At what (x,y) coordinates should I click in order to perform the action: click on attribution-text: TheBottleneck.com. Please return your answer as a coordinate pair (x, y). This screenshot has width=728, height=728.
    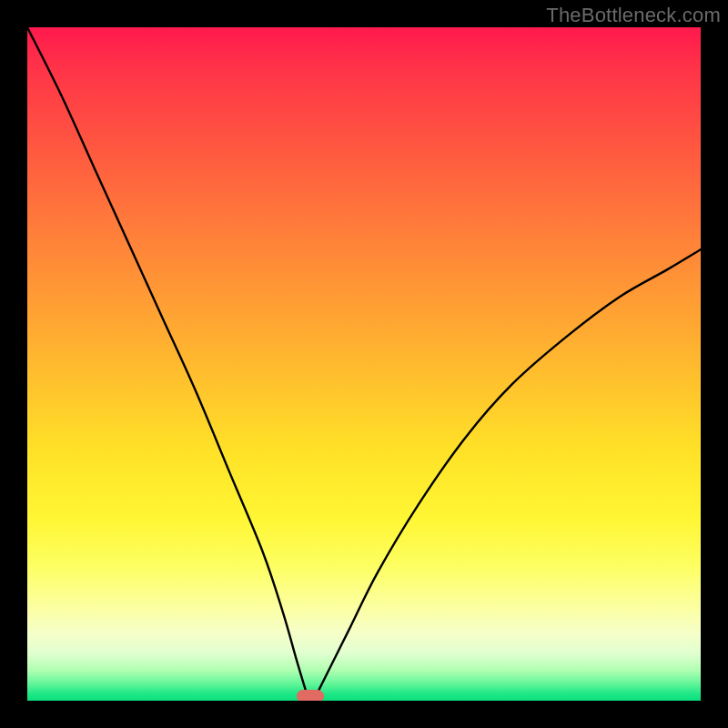
    Looking at the image, I should click on (633, 15).